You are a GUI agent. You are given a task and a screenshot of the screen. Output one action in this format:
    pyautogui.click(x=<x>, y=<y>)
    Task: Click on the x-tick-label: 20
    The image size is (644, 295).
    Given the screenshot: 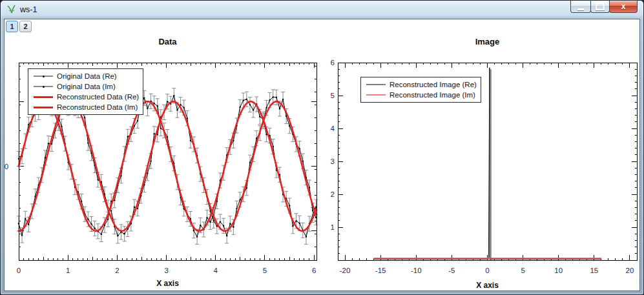 What is the action you would take?
    pyautogui.click(x=630, y=270)
    